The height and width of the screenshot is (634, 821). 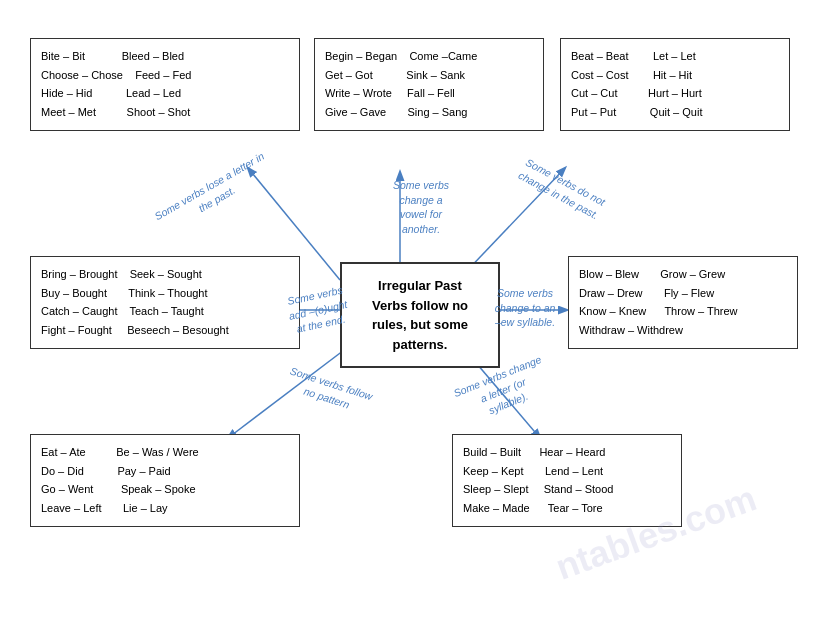 What do you see at coordinates (683, 302) in the screenshot?
I see `box-mid-right: Blow – Blew Grow – Grew Draw – Drew Fly …` at bounding box center [683, 302].